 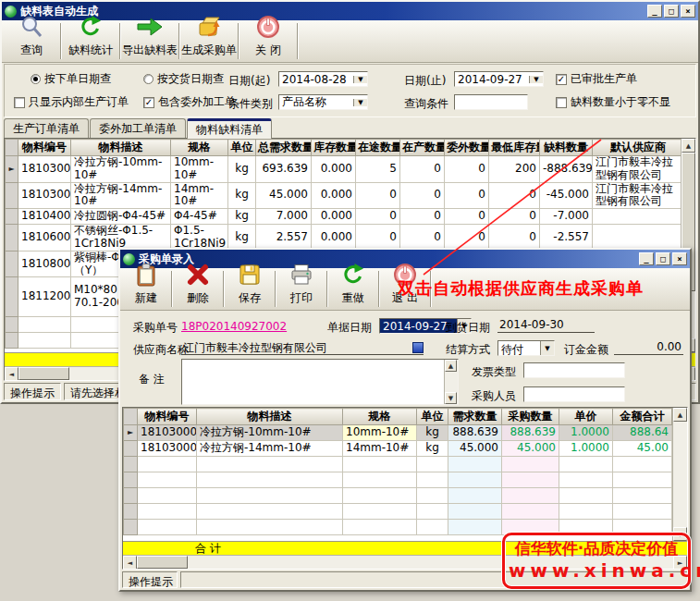 I want to click on grid-cell: 江门市毅丰冷拉型钢有限公司, so click(x=637, y=196).